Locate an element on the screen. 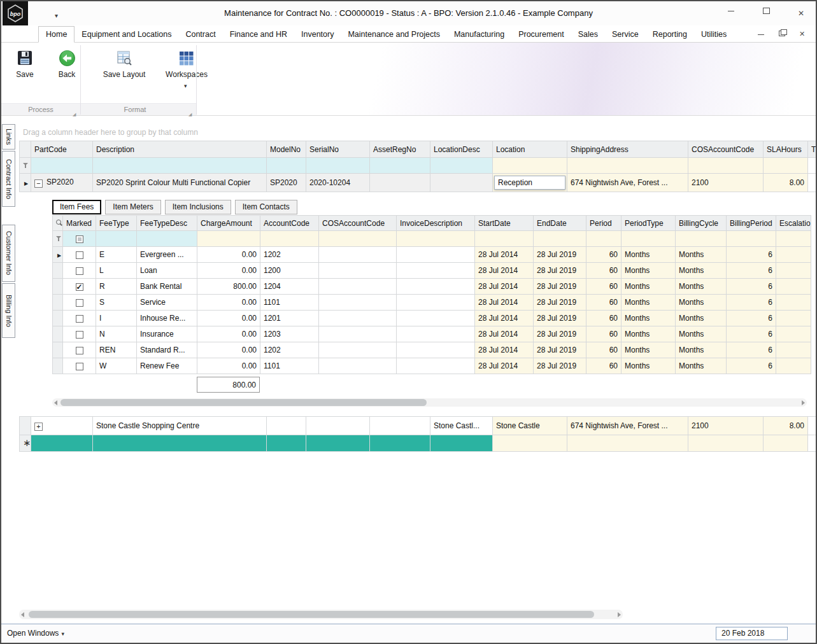  column-header-billingcycle: BillingCycle is located at coordinates (701, 223).